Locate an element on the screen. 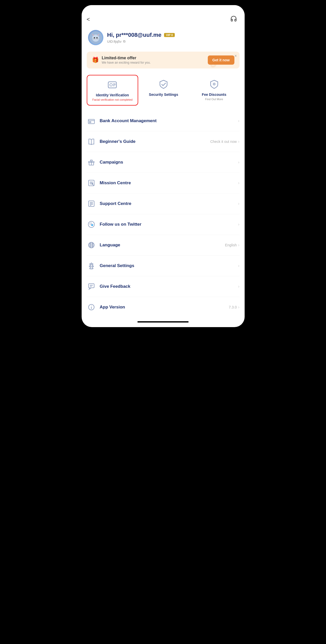  quick-actions: Identity Verification Facial verificatio… is located at coordinates (163, 90).